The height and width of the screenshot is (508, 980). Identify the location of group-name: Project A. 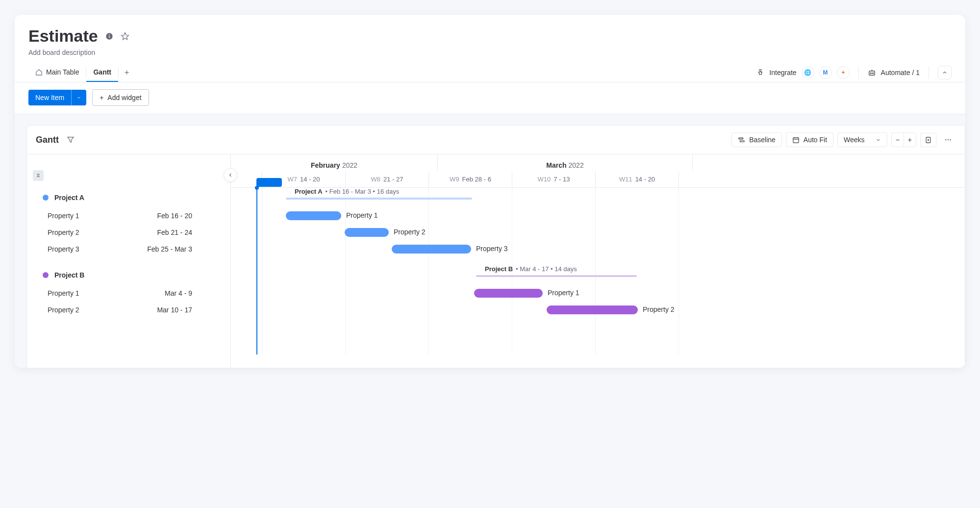
(70, 198).